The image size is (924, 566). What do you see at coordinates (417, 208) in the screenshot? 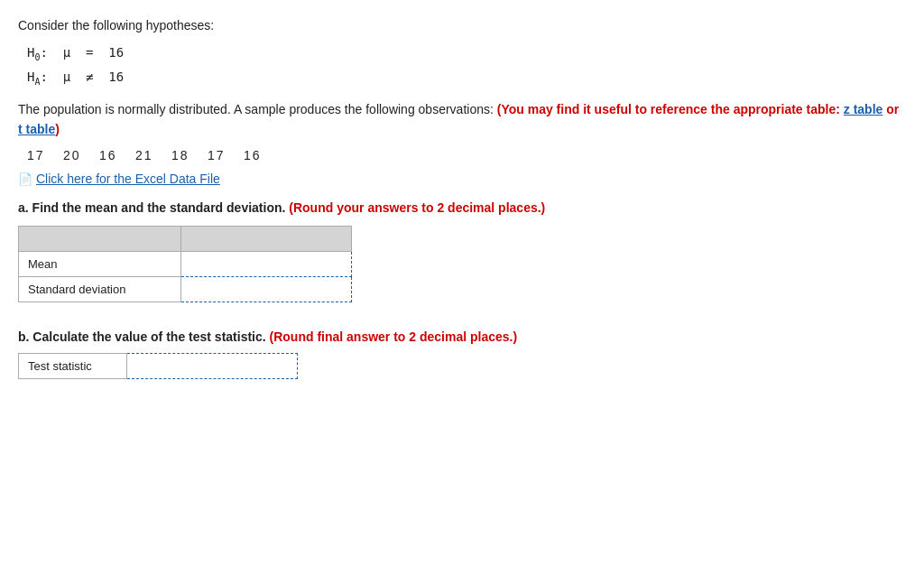
I see `part-a-round-note: (Round your answers to 2 decimal places.…` at bounding box center [417, 208].